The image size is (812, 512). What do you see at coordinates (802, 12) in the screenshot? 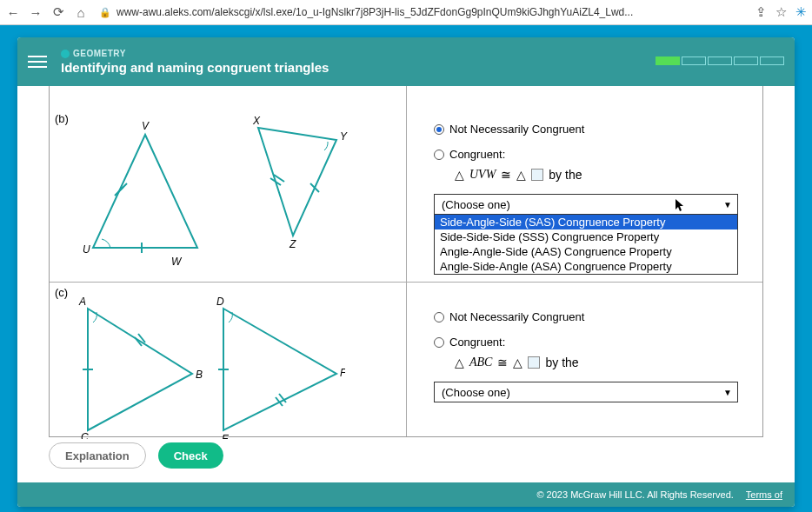
I see `extension-icon: ✳` at bounding box center [802, 12].